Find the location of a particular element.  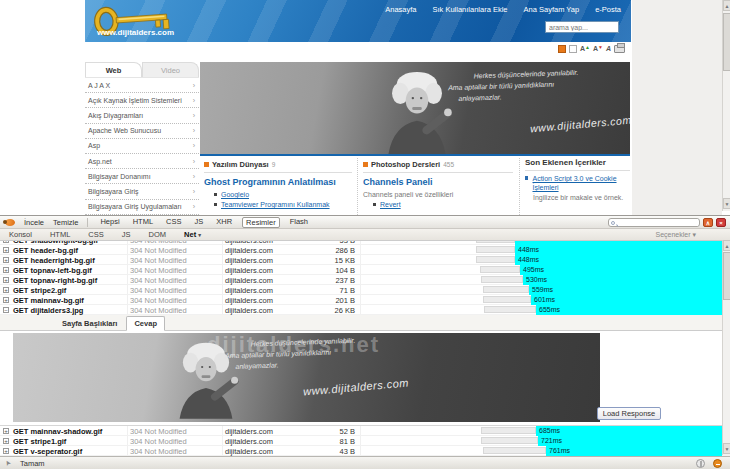

banner-nav-link: Anasayfa is located at coordinates (400, 10).